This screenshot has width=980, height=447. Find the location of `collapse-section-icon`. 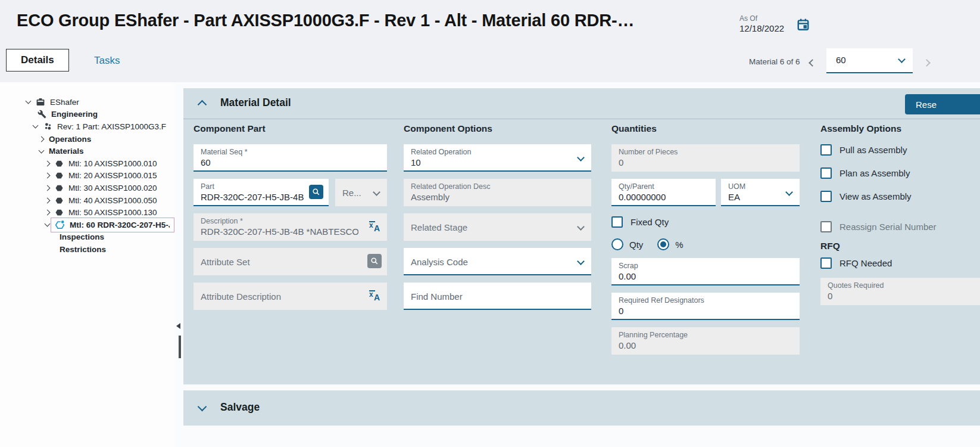

collapse-section-icon is located at coordinates (202, 105).